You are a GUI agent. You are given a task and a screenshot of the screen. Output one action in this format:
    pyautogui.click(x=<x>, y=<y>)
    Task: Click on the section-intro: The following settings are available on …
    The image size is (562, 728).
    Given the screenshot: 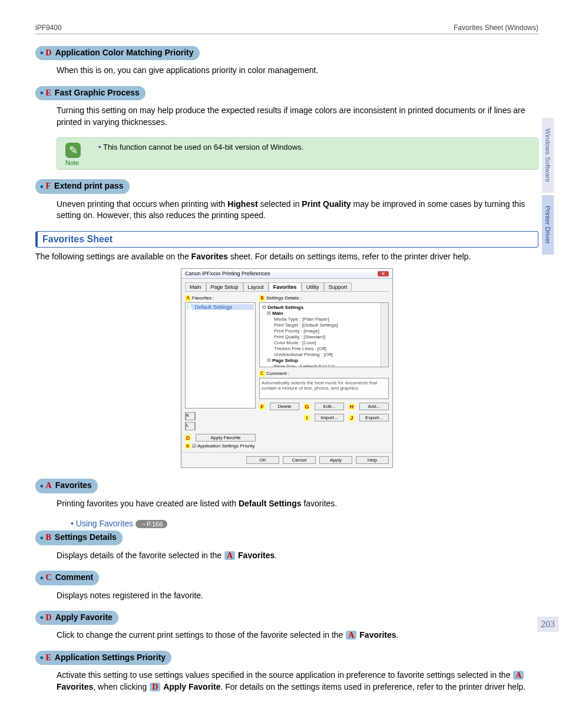 What is the action you would take?
    pyautogui.click(x=287, y=257)
    